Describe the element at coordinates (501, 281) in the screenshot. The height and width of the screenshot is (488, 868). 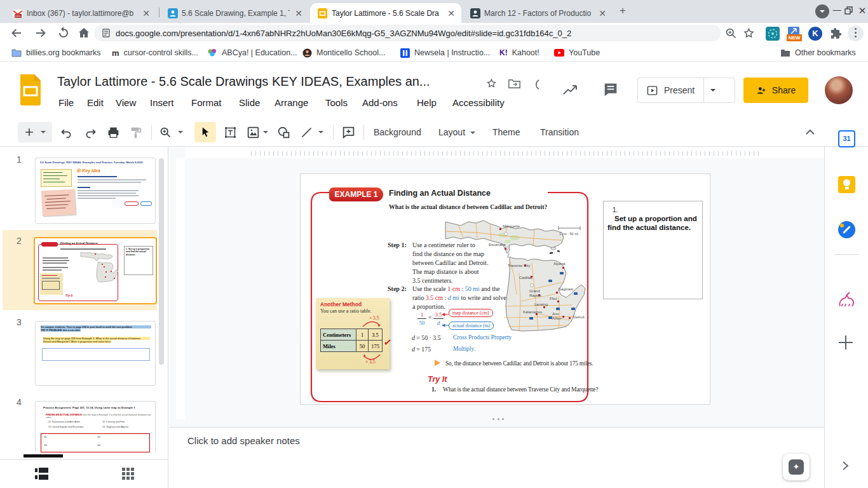
I see `michigan-map-image: Marquette Escanaba Traverse City Cadilla…` at that location.